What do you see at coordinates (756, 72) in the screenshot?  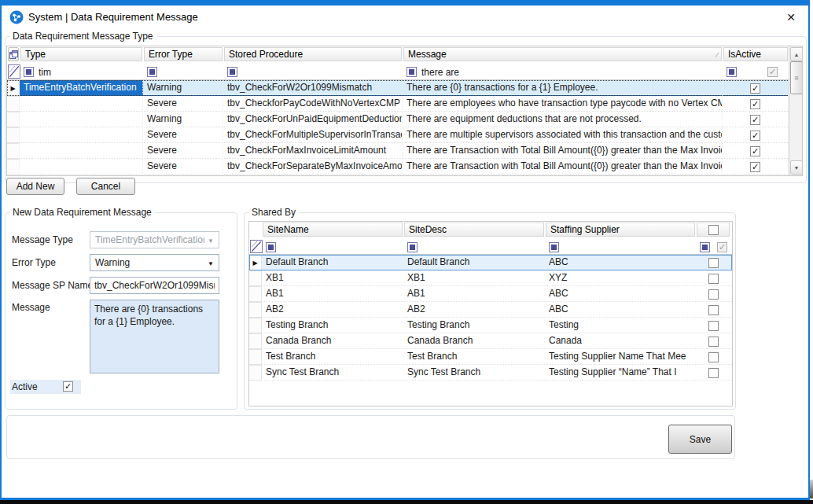 I see `filter-cell-isactive: ✓` at bounding box center [756, 72].